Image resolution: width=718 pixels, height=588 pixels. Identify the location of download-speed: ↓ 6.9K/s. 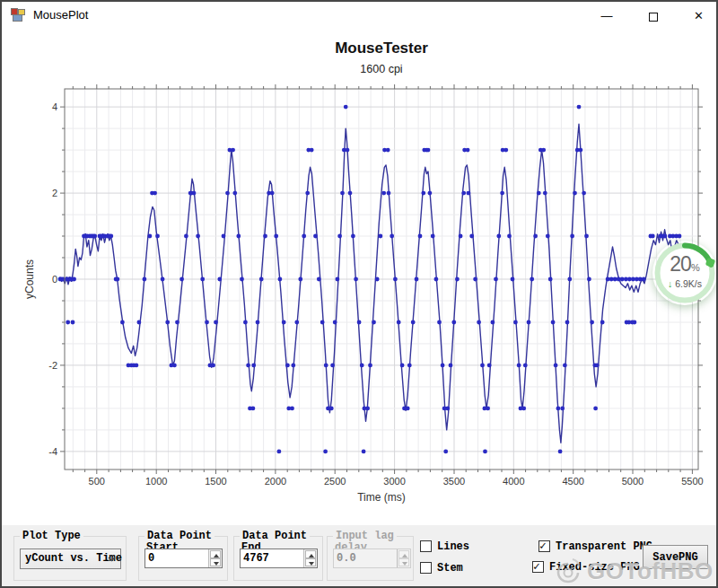
(685, 284).